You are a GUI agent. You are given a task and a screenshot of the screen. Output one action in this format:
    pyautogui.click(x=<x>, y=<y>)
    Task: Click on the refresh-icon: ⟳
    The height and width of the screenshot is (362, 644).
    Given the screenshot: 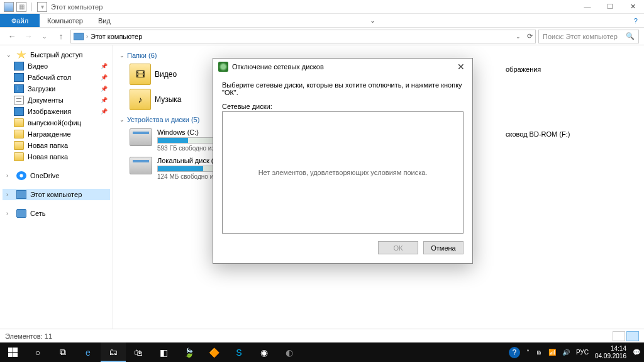 What is the action you would take?
    pyautogui.click(x=530, y=37)
    